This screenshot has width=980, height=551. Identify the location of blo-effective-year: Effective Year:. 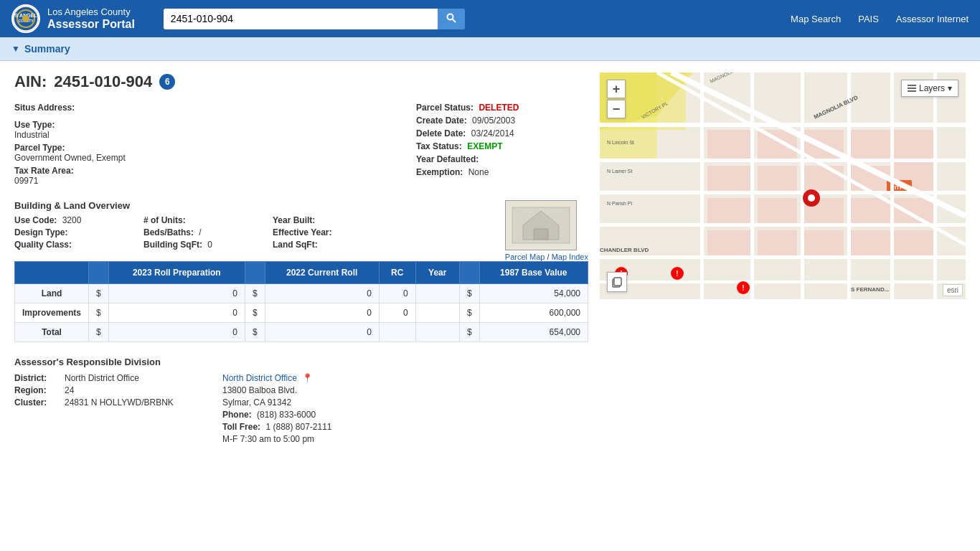
(337, 232).